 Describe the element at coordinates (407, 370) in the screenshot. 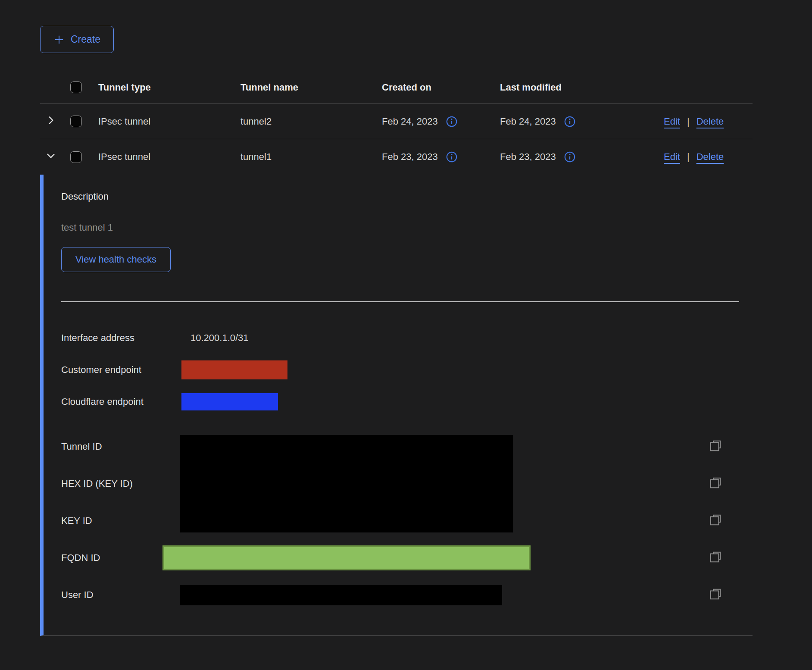

I see `tunnel-fields: Interface address 10.200.1.0/31 Customer…` at that location.